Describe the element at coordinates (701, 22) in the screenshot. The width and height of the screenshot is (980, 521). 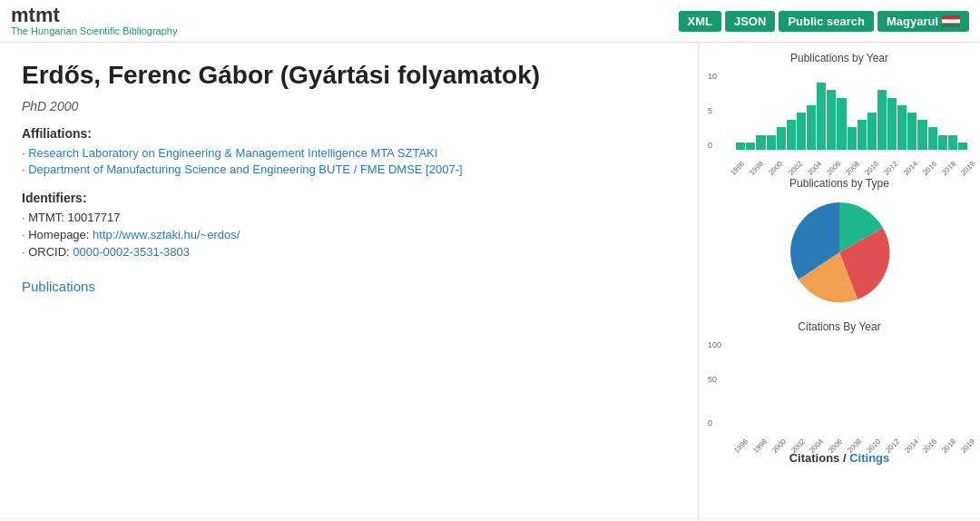
I see `xml-button: XML` at that location.